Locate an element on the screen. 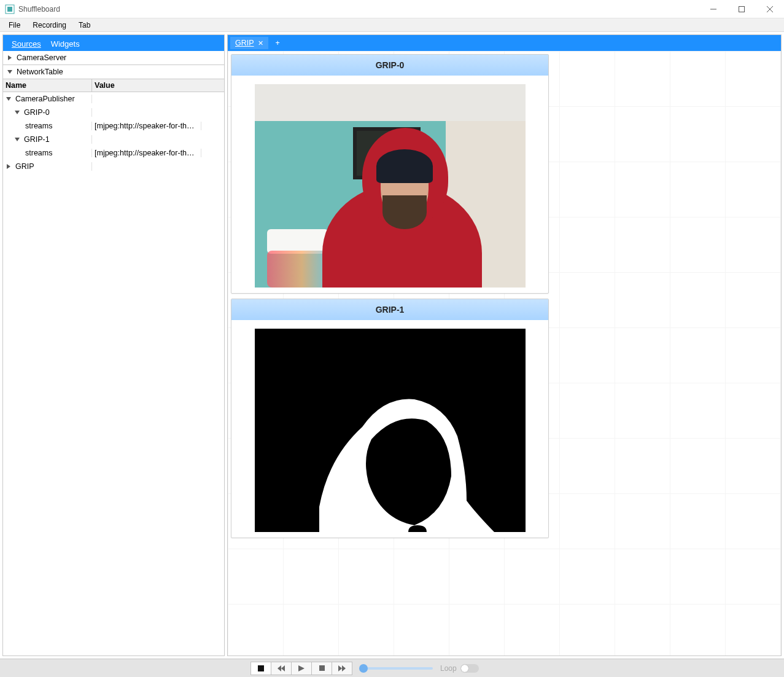 The height and width of the screenshot is (677, 784). tree-label: GRIP is located at coordinates (25, 166).